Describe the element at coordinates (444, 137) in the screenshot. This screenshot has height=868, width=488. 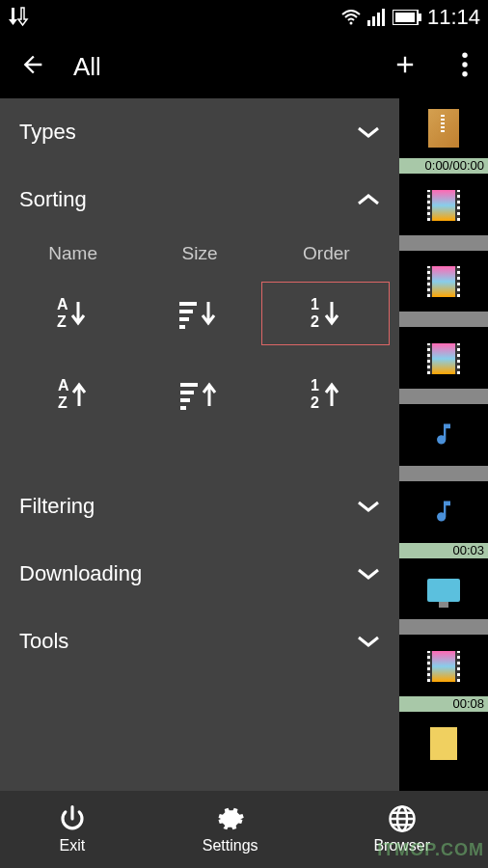
I see `list-item: 0:00/00:00` at that location.